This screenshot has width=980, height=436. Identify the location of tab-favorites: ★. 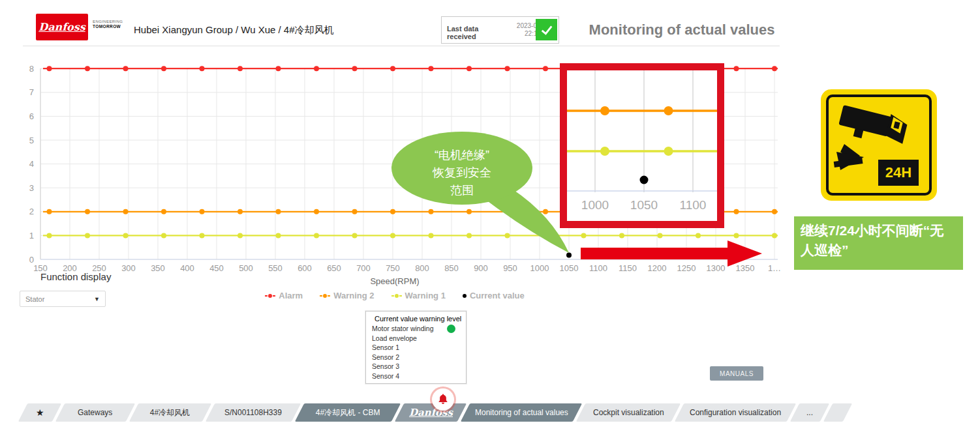
(40, 413).